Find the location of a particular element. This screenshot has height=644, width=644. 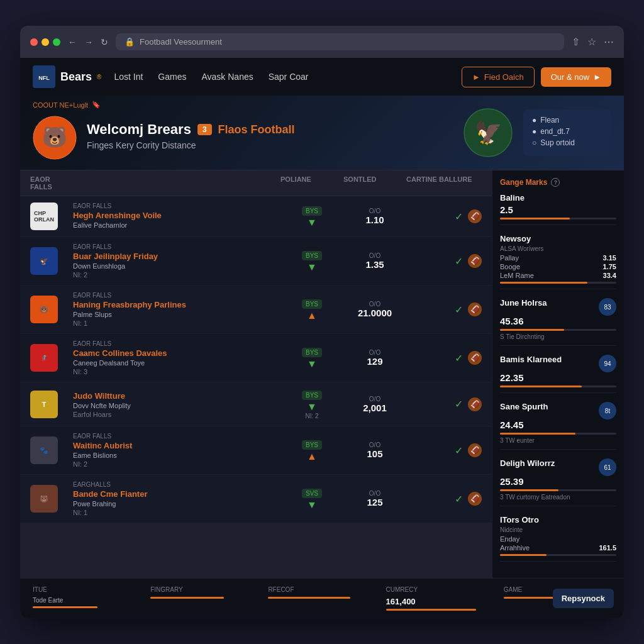

nav-reg-mark: ® is located at coordinates (99, 77).